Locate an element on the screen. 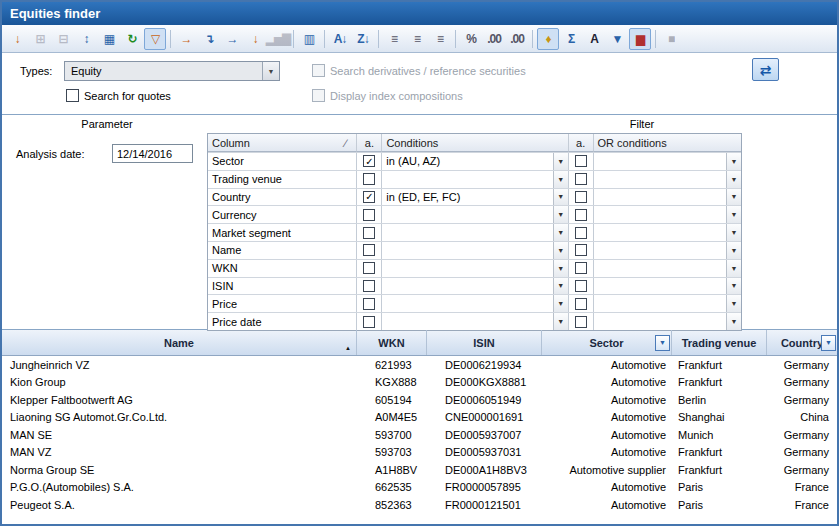 The height and width of the screenshot is (526, 839). column-config-icon: ▥ is located at coordinates (309, 39).